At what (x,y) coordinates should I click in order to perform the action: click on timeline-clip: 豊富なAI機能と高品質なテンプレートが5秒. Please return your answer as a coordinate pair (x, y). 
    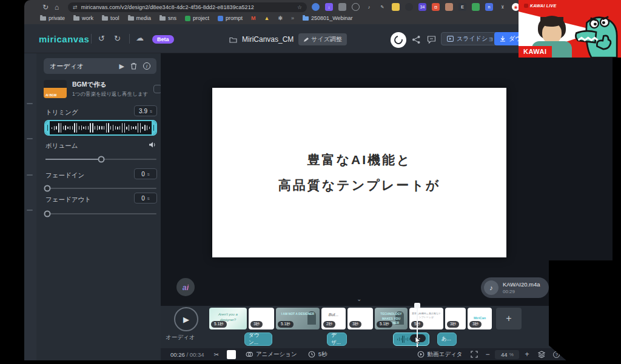
    Looking at the image, I should click on (426, 319).